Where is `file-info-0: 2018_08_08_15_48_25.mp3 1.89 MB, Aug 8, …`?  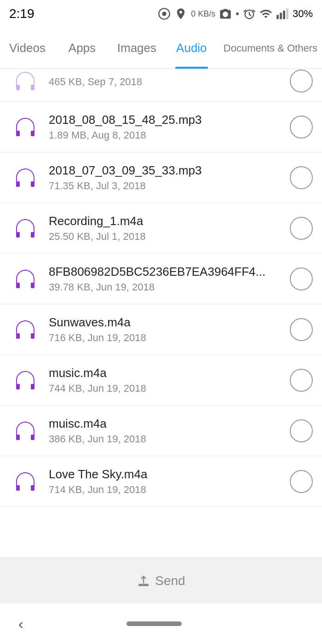
file-info-0: 2018_08_08_15_48_25.mp3 1.89 MB, Aug 8, … is located at coordinates (166, 127).